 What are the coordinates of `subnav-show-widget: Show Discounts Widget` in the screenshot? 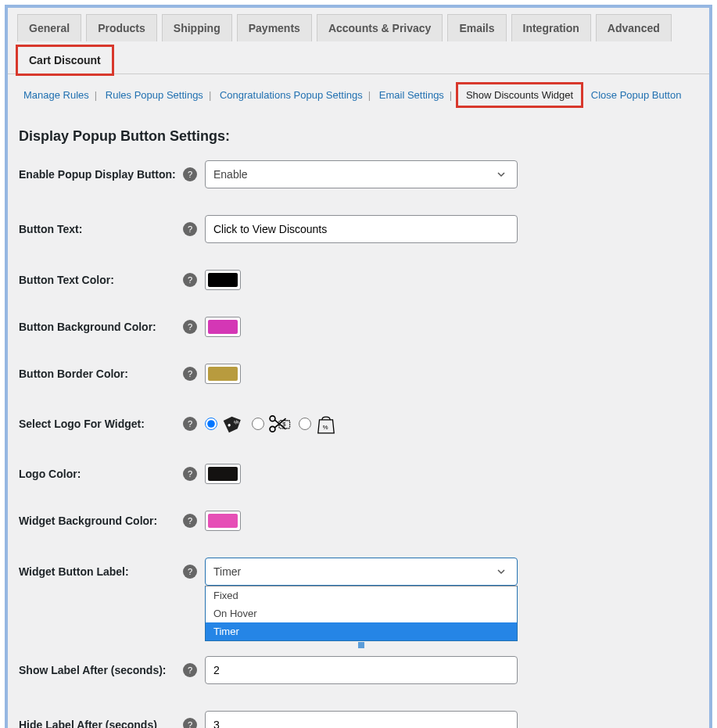 It's located at (519, 95).